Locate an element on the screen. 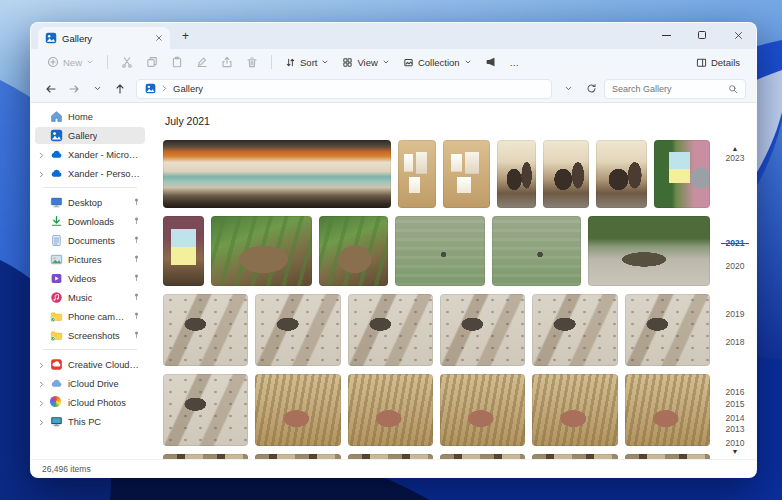 The image size is (782, 500). sidebar-item-music: Music is located at coordinates (90, 298).